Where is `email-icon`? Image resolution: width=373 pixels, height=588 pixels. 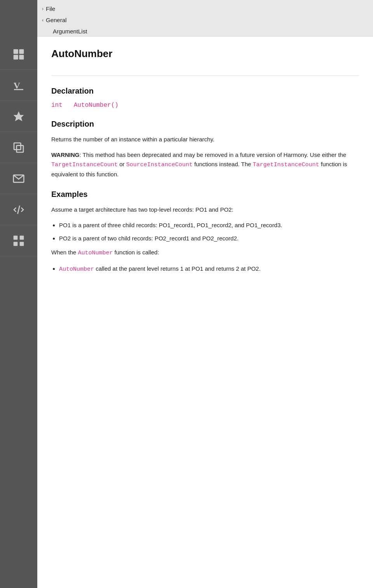
email-icon is located at coordinates (19, 179).